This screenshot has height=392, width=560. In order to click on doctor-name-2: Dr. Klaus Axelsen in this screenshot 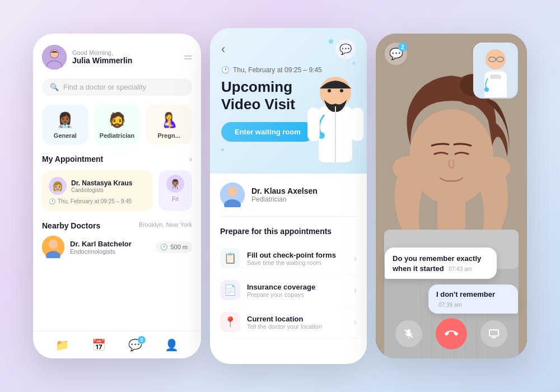, I will do `click(284, 191)`.